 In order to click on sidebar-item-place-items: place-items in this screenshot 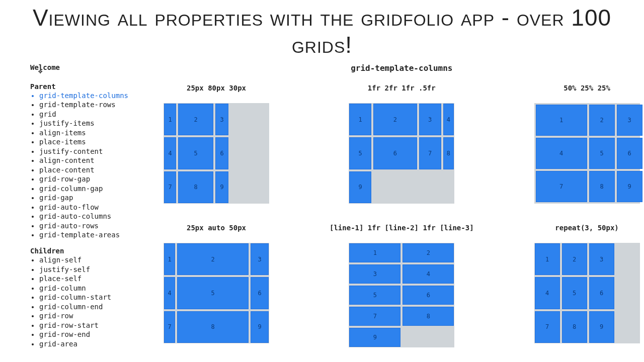, I will do `click(94, 143)`.